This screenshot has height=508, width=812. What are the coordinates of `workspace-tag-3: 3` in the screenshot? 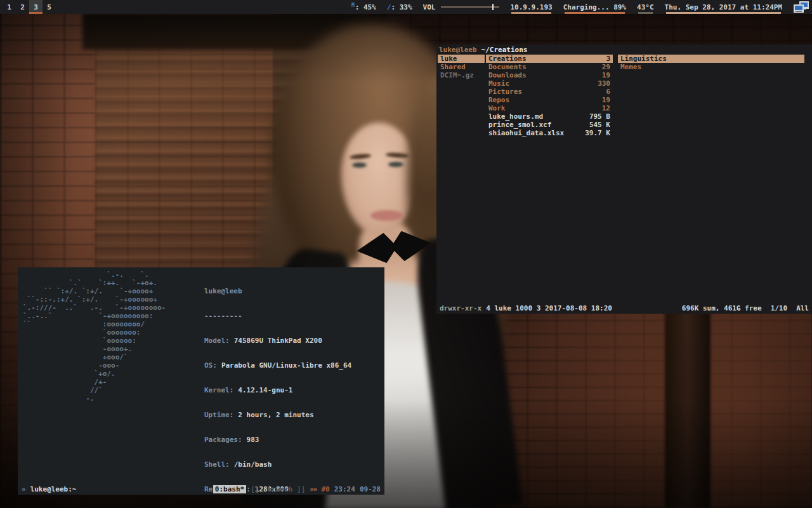 It's located at (36, 7).